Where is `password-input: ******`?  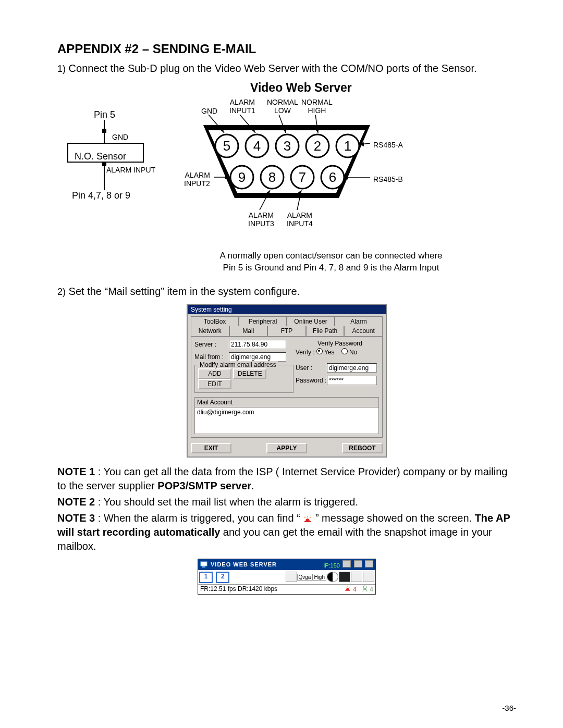
password-input: ****** is located at coordinates (352, 380).